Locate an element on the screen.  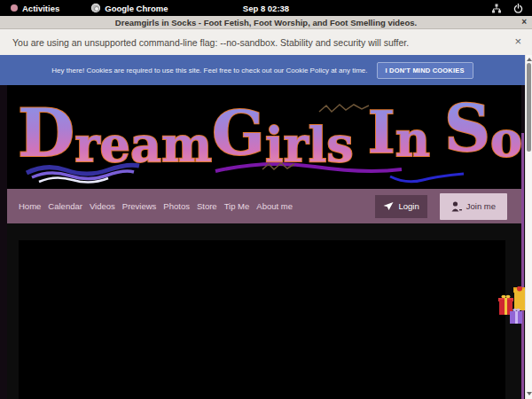
nav-item-aboutme: About me is located at coordinates (275, 206).